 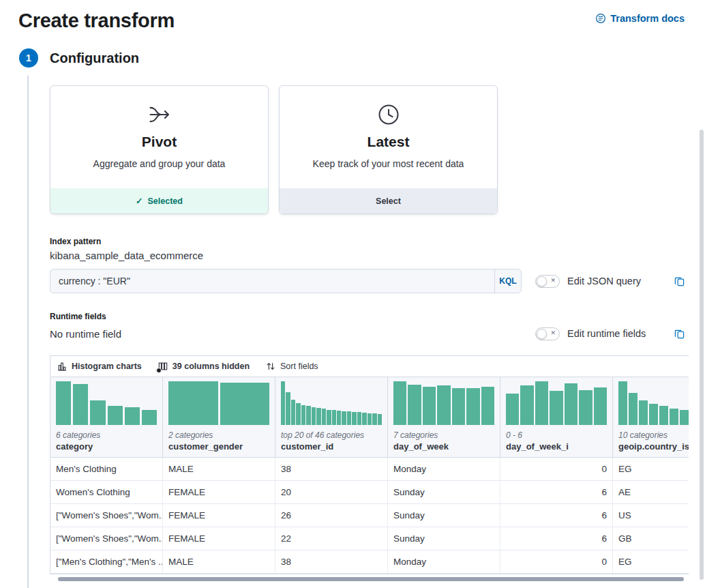 I want to click on histogram-charts-icon, so click(x=62, y=366).